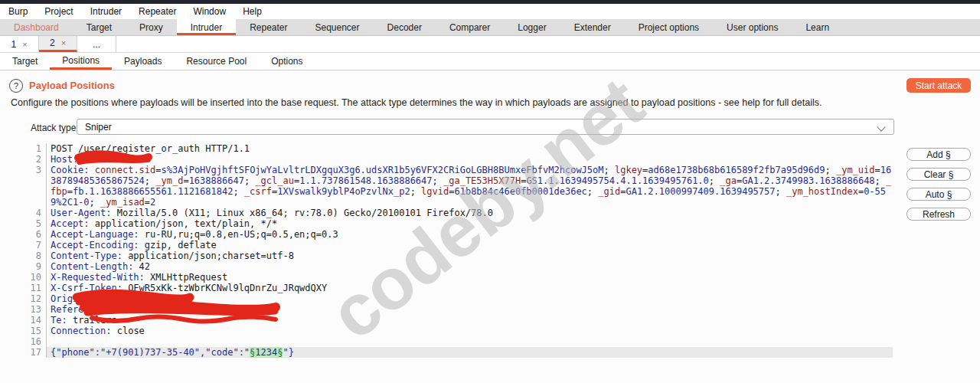 This screenshot has height=383, width=980. Describe the element at coordinates (470, 149) in the screenshot. I see `request-line-text: POST /user/register_or_auth HTTP/1.1` at that location.